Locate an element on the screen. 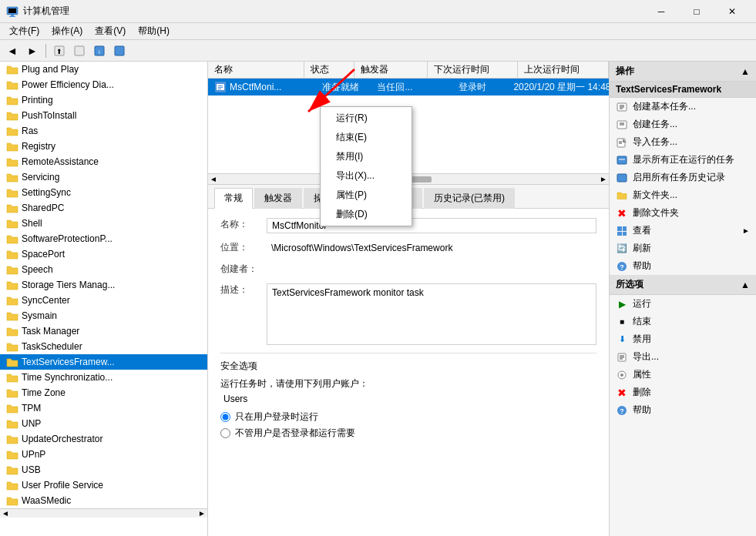 The width and height of the screenshot is (756, 536). menu-action: 操作(A) is located at coordinates (67, 31).